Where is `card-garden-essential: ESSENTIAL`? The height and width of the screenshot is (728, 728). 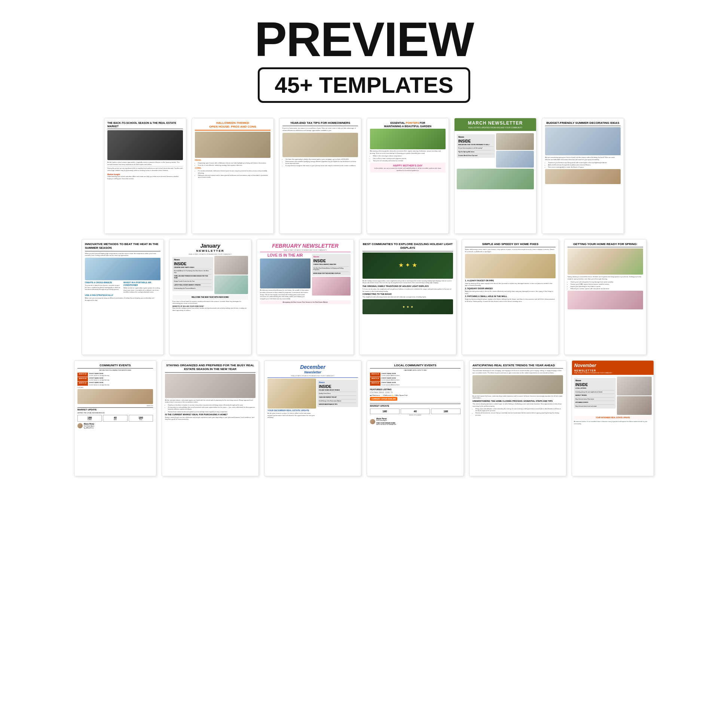 card-garden-essential: ESSENTIAL is located at coordinates (398, 123).